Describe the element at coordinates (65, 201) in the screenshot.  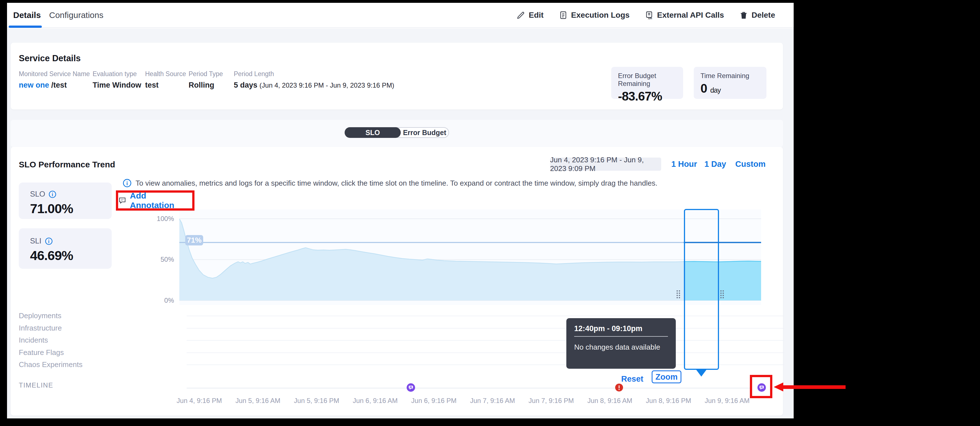
I see `slo-stat-card: SLO 71.00%` at that location.